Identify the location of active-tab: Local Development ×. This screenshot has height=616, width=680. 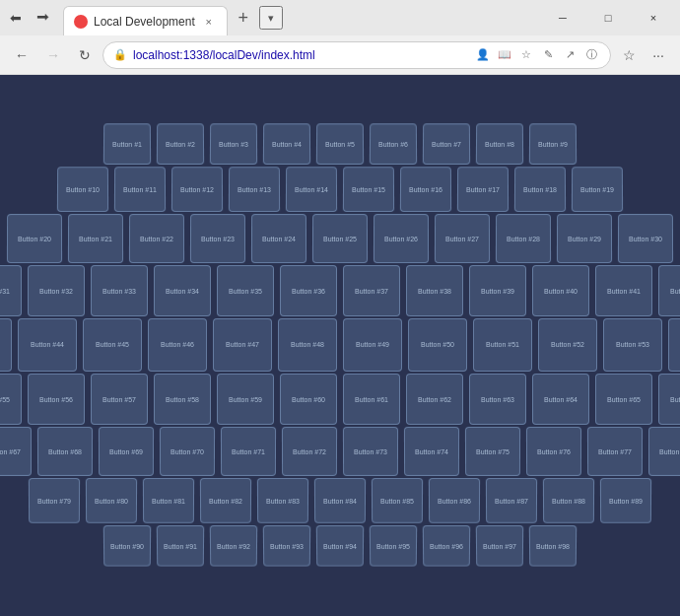
(146, 21).